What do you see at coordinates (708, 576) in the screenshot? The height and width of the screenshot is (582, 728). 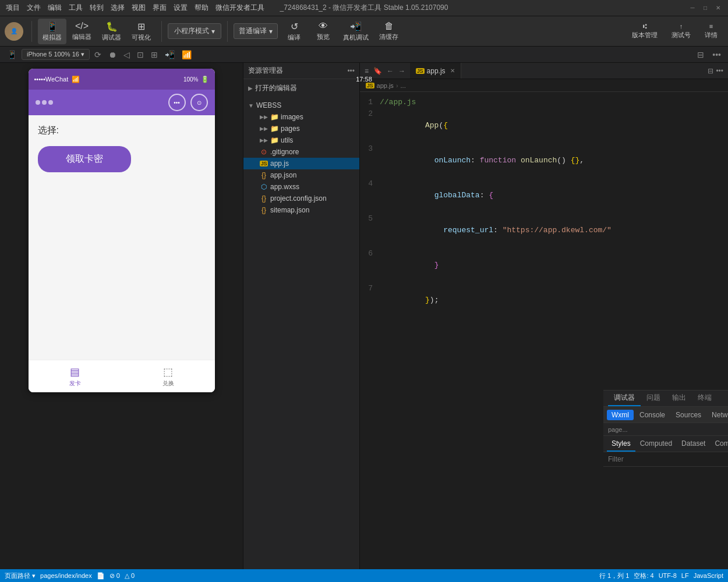 I see `status-language: JavaScript` at bounding box center [708, 576].